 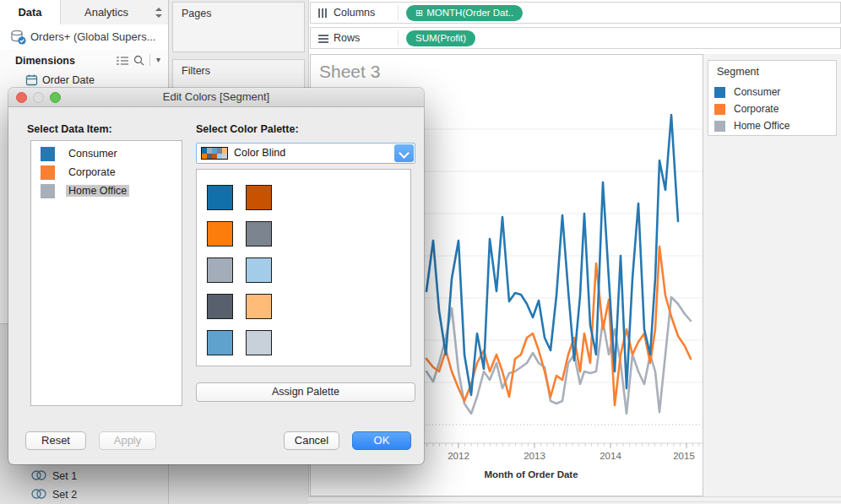 What do you see at coordinates (306, 154) in the screenshot?
I see `palette-dropdown: Color Blind` at bounding box center [306, 154].